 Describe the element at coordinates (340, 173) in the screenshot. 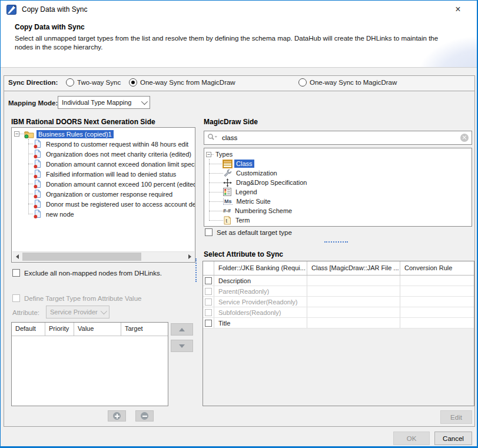

I see `tree-item: Customization` at that location.